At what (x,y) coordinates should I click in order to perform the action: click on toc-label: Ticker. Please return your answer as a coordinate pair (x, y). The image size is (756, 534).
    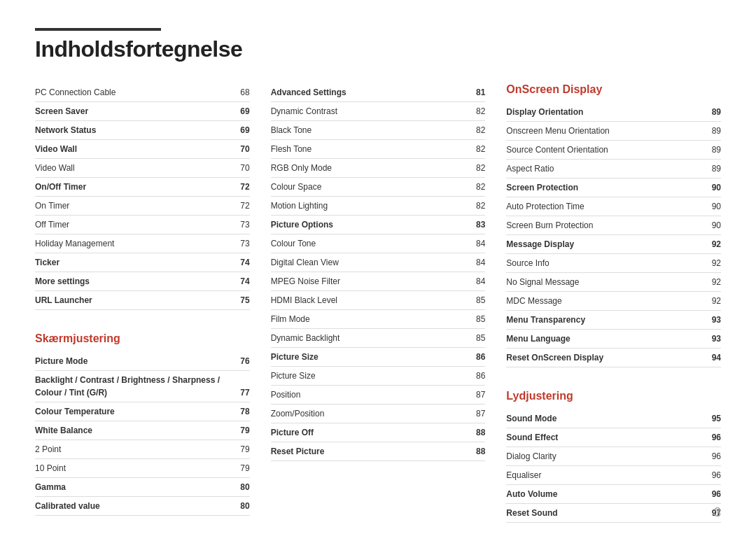
    Looking at the image, I should click on (133, 262).